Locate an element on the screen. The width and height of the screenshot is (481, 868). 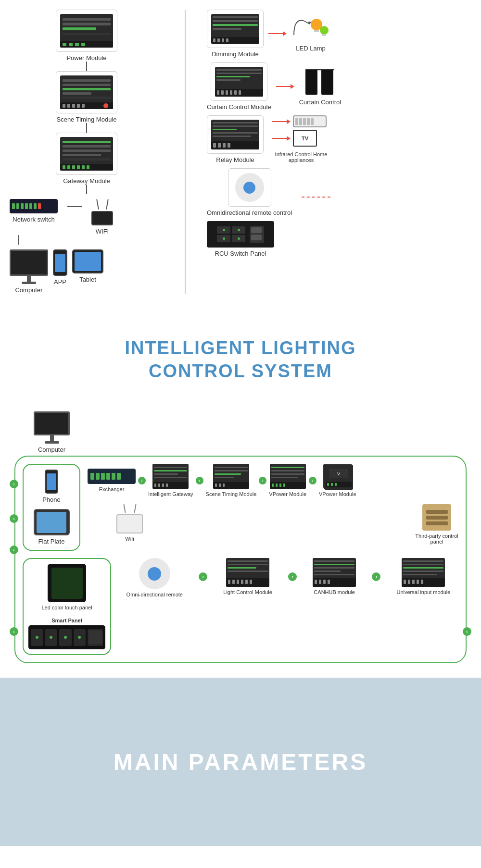
phone-ild-icon is located at coordinates (51, 482).